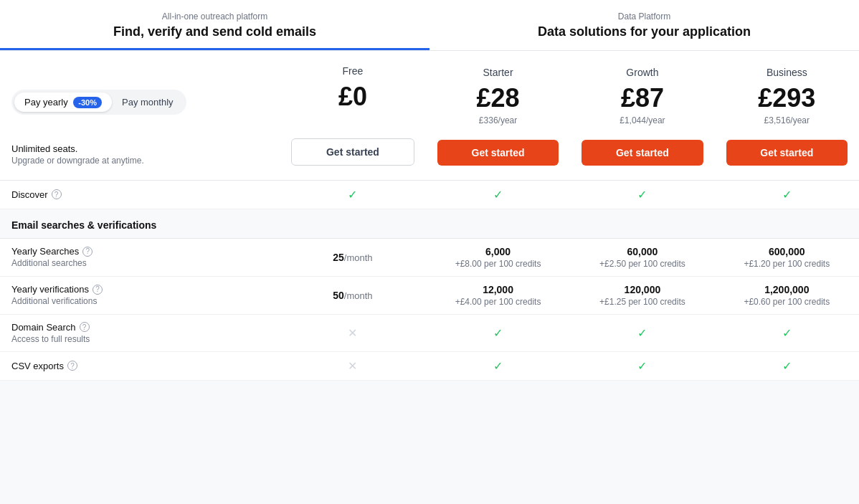 The image size is (859, 504). What do you see at coordinates (87, 103) in the screenshot?
I see `discount-badge: -30%` at bounding box center [87, 103].